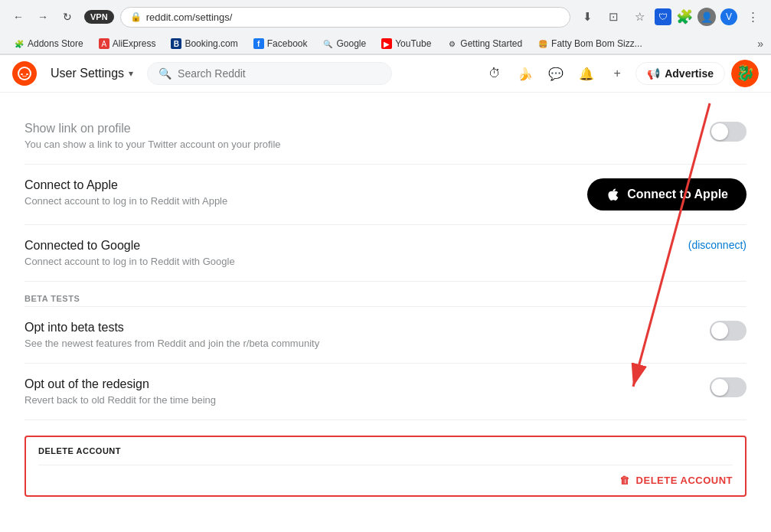 This screenshot has height=532, width=771. Describe the element at coordinates (728, 132) in the screenshot. I see `twitter-toggle` at that location.